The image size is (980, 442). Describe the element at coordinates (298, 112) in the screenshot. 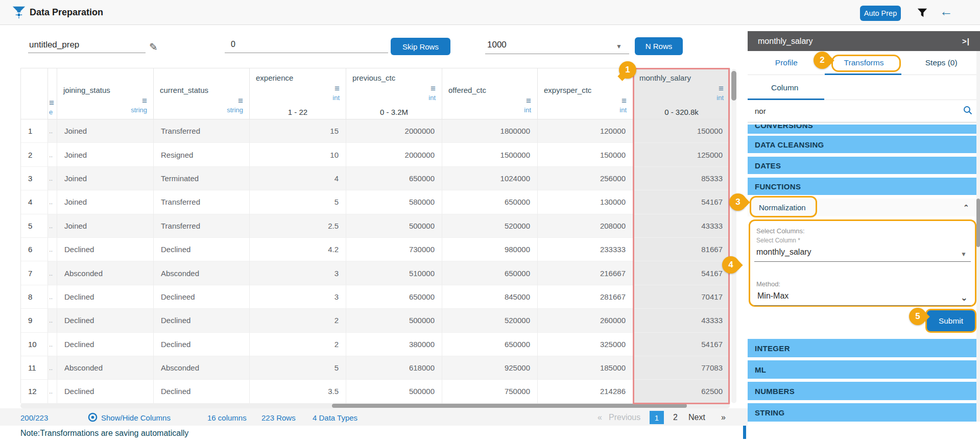

I see `column-range: 1 - 22` at that location.